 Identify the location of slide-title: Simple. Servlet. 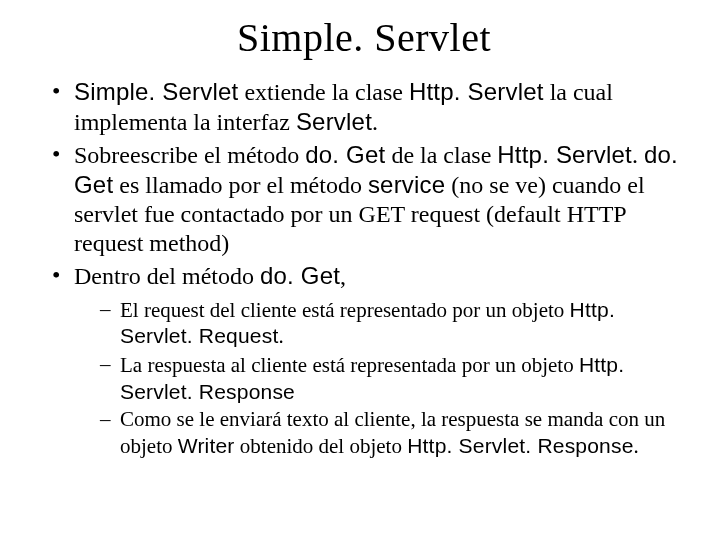
(364, 38).